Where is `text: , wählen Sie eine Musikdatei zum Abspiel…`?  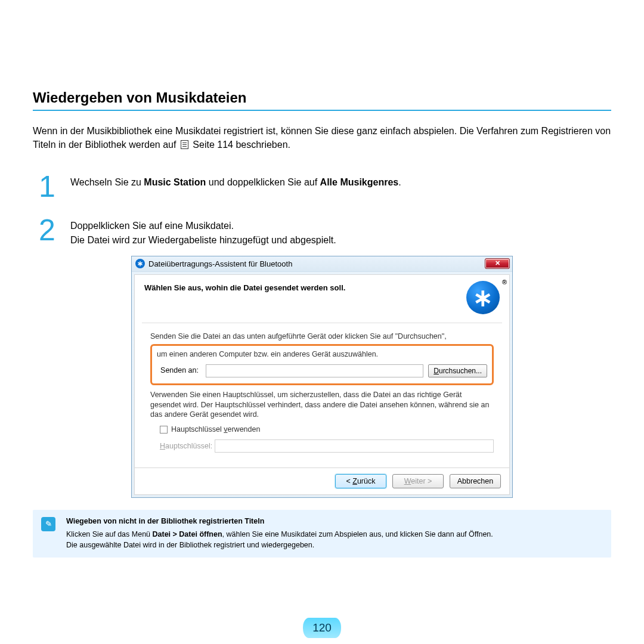 text: , wählen Sie eine Musikdatei zum Abspiel… is located at coordinates (358, 534).